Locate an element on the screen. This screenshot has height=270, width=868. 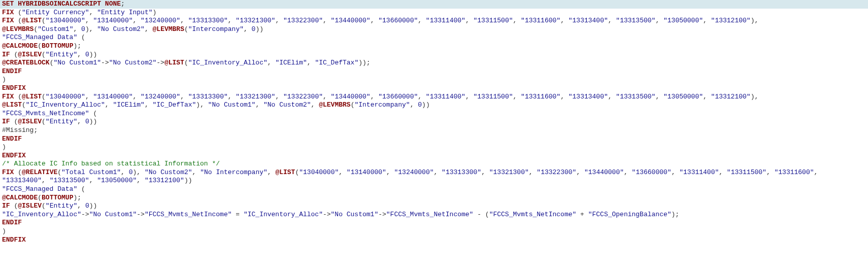
str: "No Custom2" is located at coordinates (169, 173).